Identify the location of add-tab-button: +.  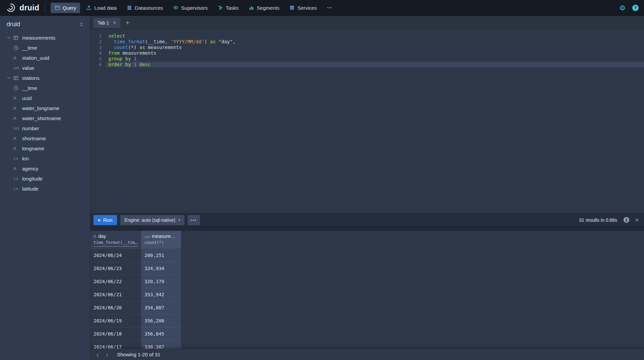
(128, 23).